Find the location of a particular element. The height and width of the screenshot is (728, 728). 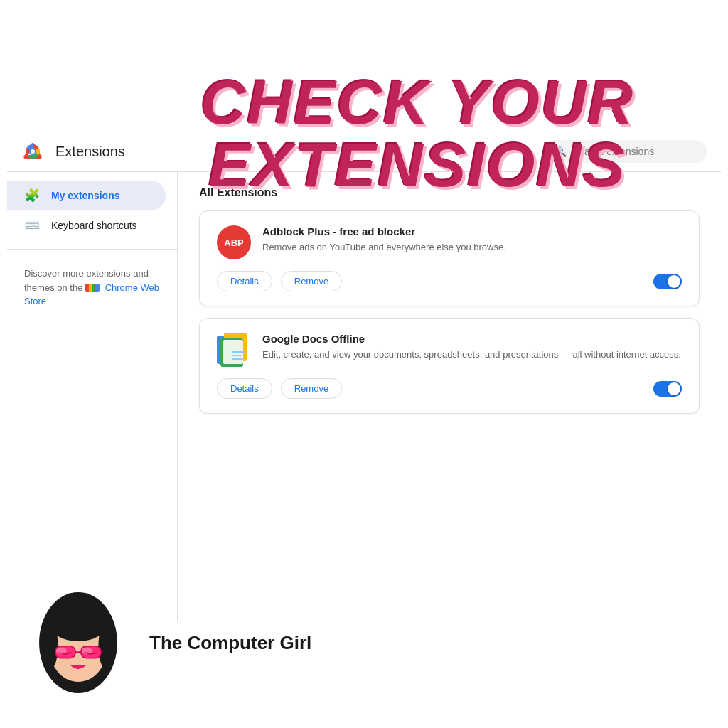

ext-icon-adblock: ABP is located at coordinates (234, 242).